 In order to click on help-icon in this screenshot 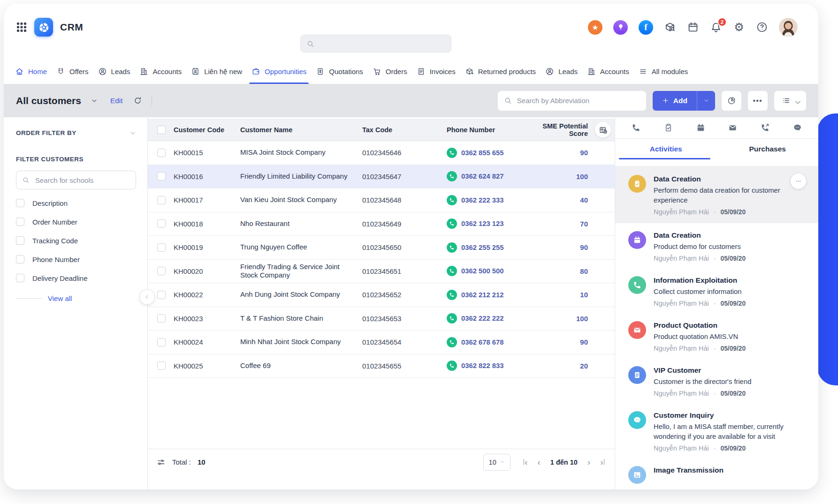, I will do `click(762, 27)`.